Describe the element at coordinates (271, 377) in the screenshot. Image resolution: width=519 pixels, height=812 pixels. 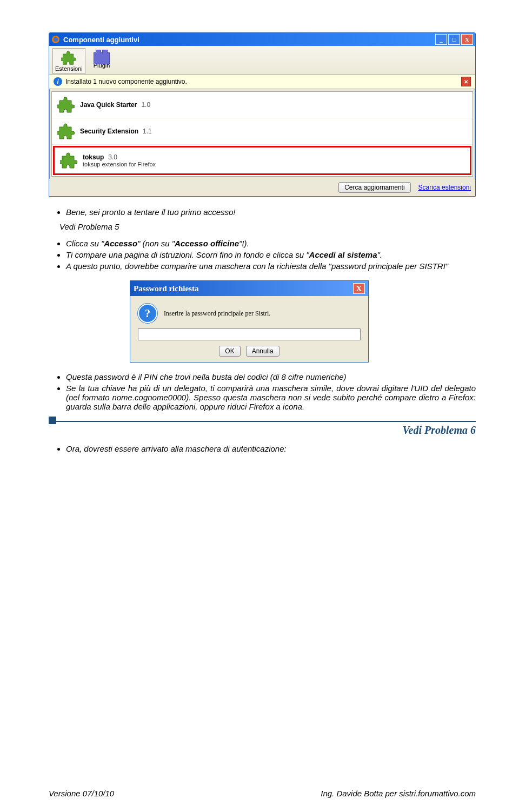
I see `body-text: Questa password è il PIN che trovi nella…` at that location.